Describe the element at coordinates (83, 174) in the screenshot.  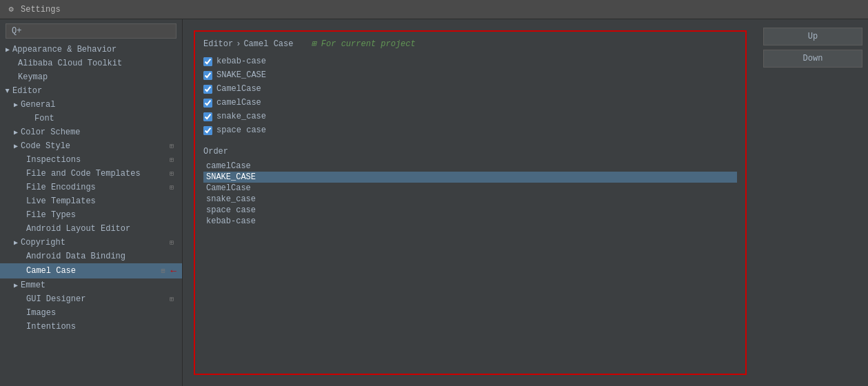
I see `sidebar-label: File and Code Templates` at that location.